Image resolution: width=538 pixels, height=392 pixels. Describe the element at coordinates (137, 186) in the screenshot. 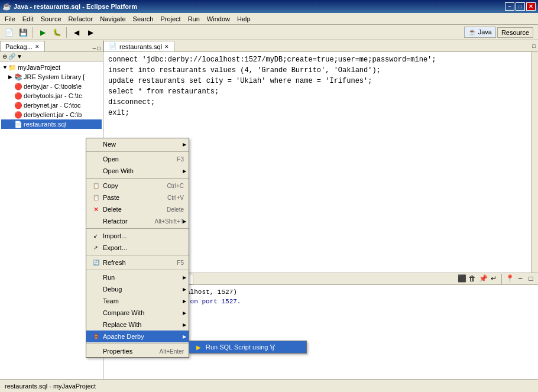

I see `ctx-copy: 📋 Copy Ctrl+C` at that location.